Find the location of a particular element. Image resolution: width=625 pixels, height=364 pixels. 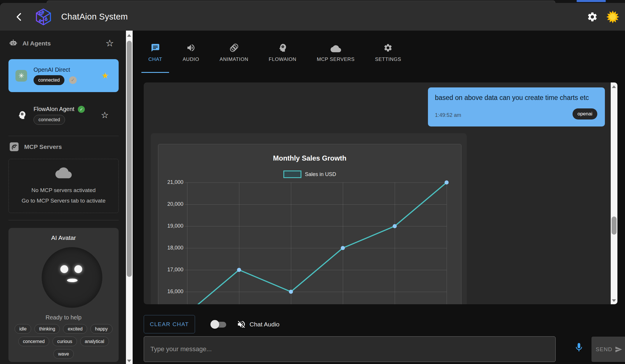

line-chart-plot is located at coordinates (317, 243).